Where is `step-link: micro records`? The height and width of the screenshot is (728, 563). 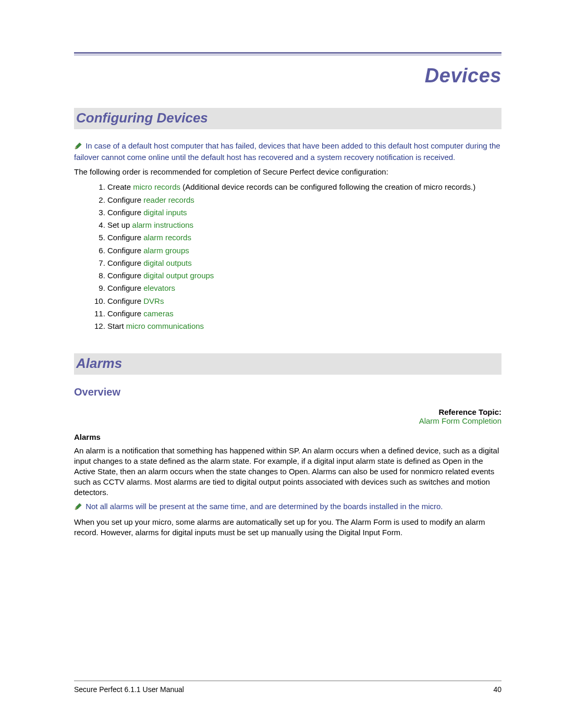 step-link: micro records is located at coordinates (156, 187).